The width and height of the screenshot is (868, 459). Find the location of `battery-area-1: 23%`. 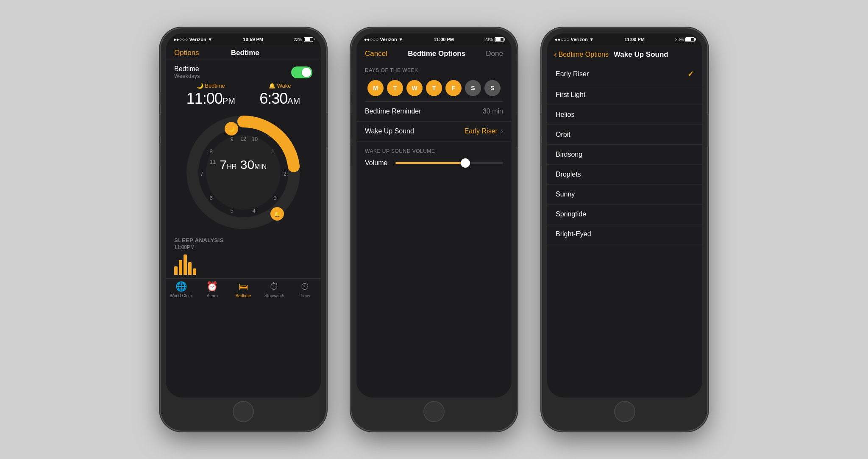

battery-area-1: 23% is located at coordinates (303, 40).